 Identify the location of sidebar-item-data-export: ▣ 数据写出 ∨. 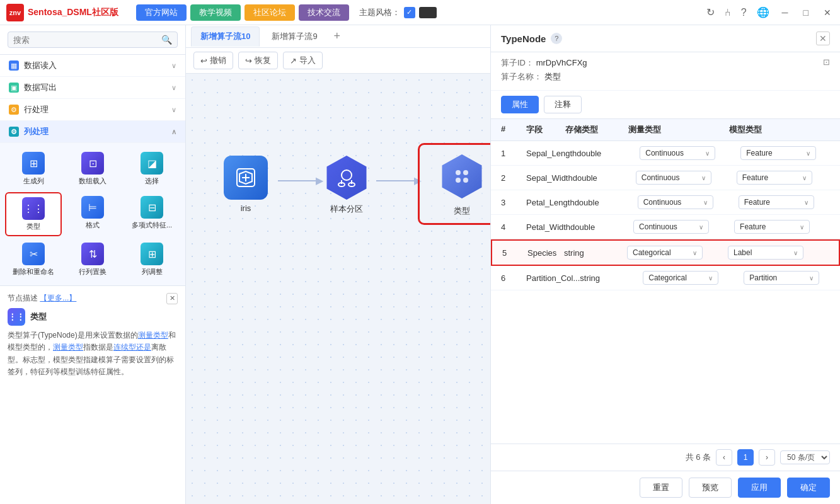
(93, 88).